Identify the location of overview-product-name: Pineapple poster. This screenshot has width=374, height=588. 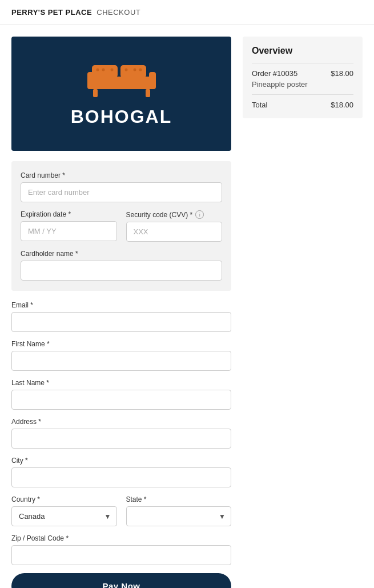
(303, 85).